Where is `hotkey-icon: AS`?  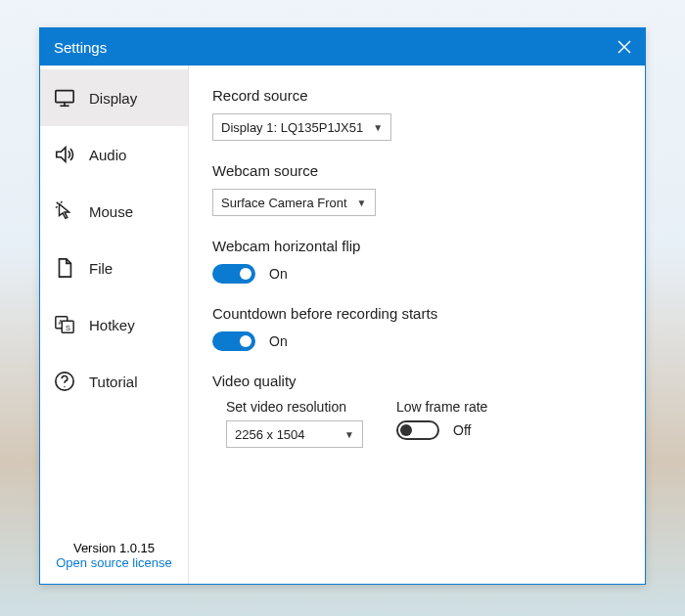
hotkey-icon: AS is located at coordinates (65, 325).